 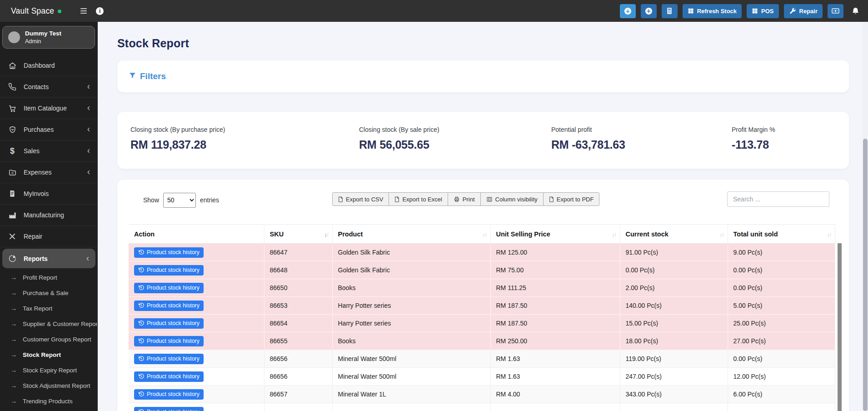 I want to click on sidebar-subitem-stock-expiry-report: →Stock Expiry Report, so click(x=49, y=370).